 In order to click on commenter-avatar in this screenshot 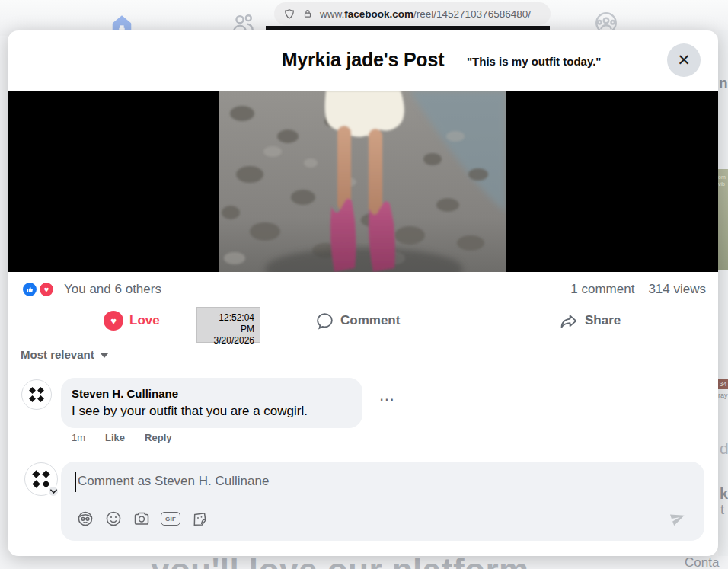, I will do `click(37, 395)`.